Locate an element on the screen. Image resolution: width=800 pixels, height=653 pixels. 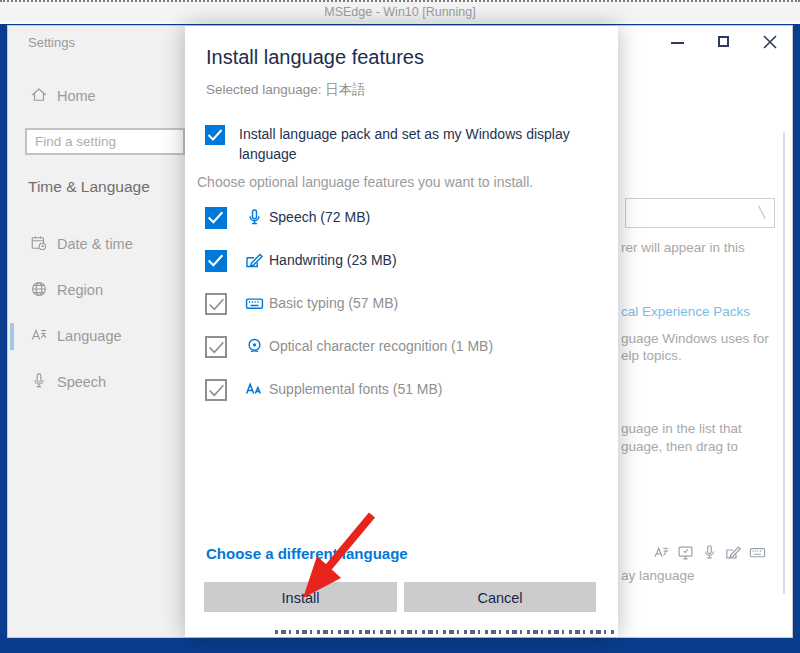
bg-text-fragment: ay language is located at coordinates (658, 576).